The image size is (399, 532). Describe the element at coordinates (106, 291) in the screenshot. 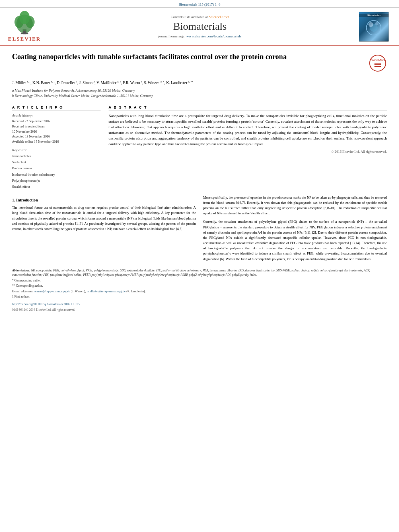

I see `email-landfester: landfester@mpip-mainz.mpg.de` at that location.